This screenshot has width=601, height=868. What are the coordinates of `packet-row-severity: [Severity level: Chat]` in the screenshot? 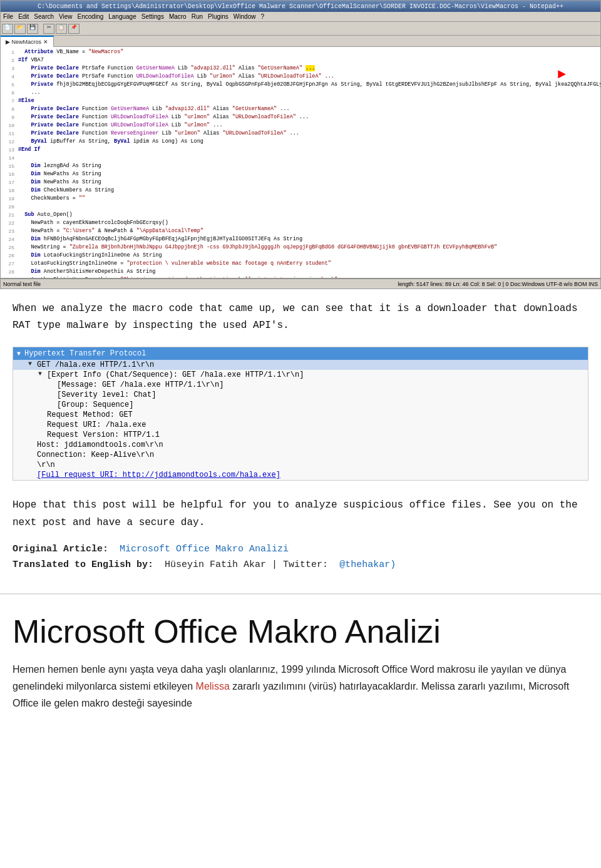 It's located at (300, 395).